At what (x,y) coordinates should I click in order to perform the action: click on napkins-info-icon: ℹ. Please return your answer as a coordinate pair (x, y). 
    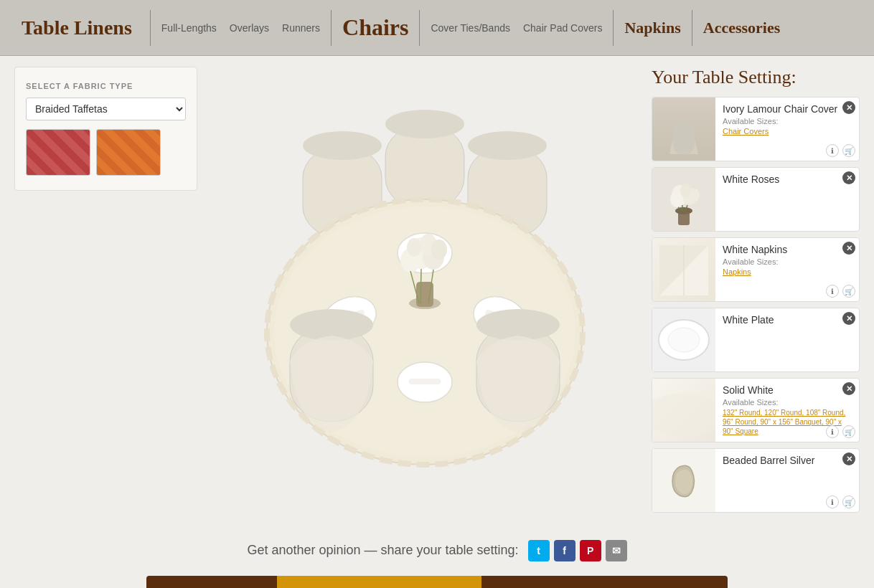
    Looking at the image, I should click on (832, 291).